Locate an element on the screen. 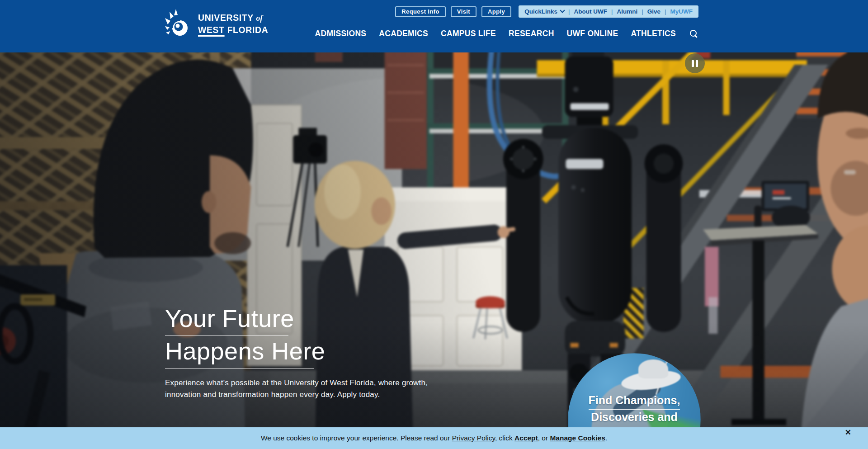 Image resolution: width=868 pixels, height=449 pixels. hero-description: Experience what's possible at the Univer… is located at coordinates (301, 389).